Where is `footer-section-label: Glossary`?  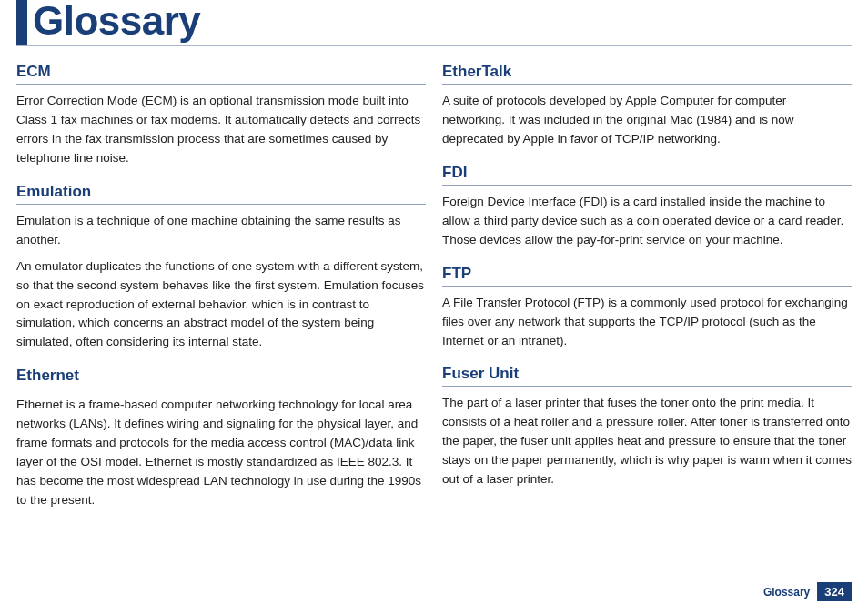
footer-section-label: Glossary is located at coordinates (786, 592).